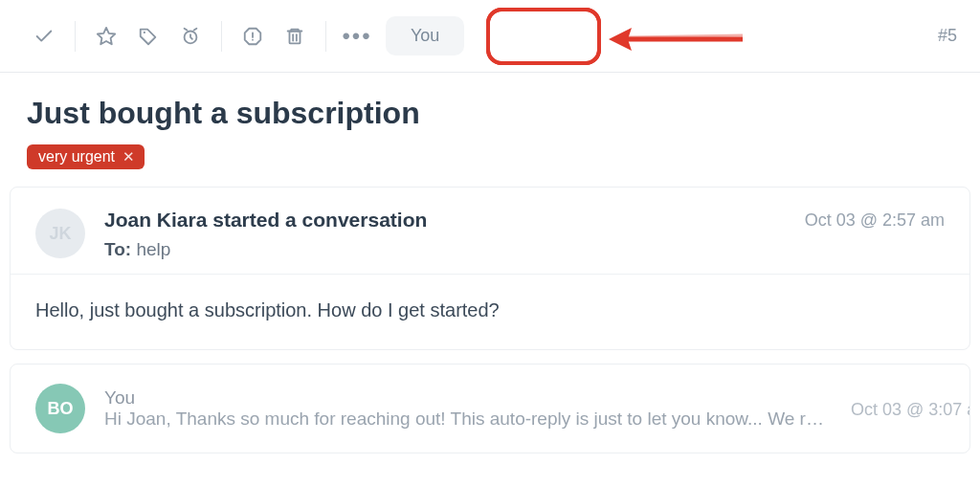 The height and width of the screenshot is (486, 980). What do you see at coordinates (106, 36) in the screenshot?
I see `star-button` at bounding box center [106, 36].